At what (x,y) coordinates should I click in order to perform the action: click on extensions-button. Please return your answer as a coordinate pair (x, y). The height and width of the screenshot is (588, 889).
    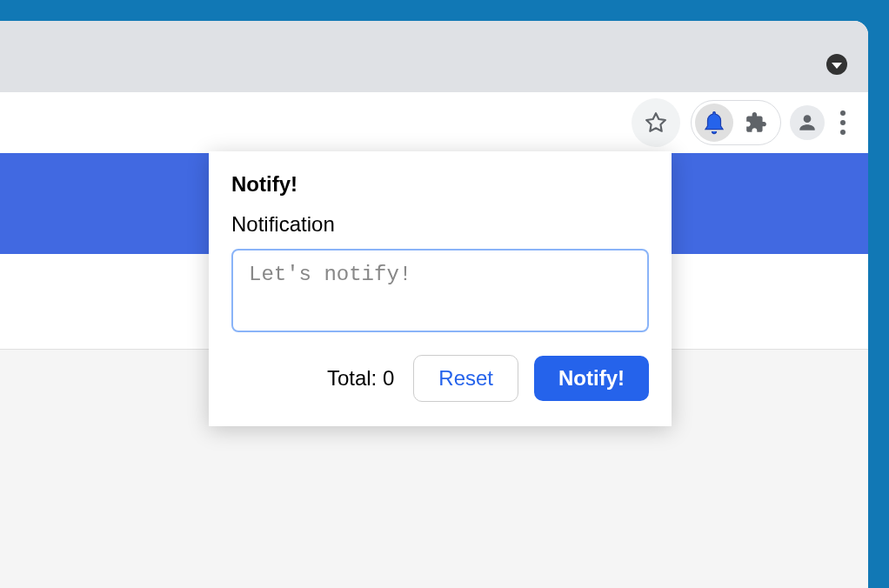
    Looking at the image, I should click on (756, 123).